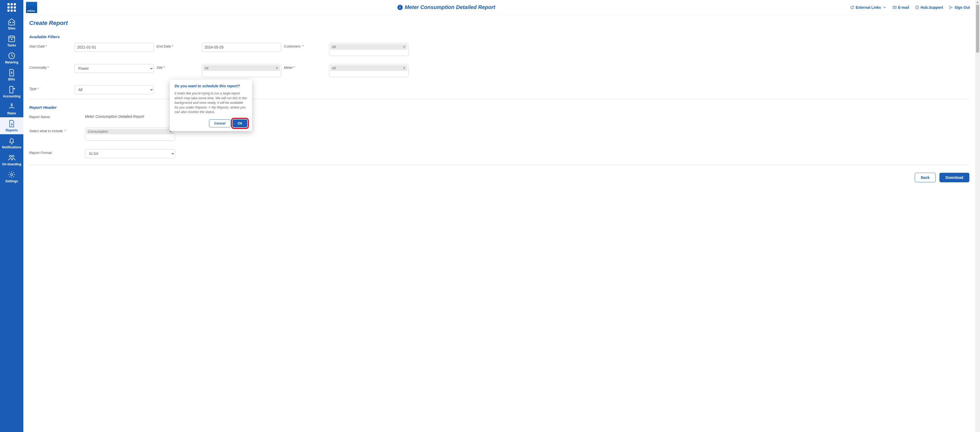 This screenshot has width=980, height=432. What do you see at coordinates (241, 47) in the screenshot?
I see `end-date-input` at bounding box center [241, 47].